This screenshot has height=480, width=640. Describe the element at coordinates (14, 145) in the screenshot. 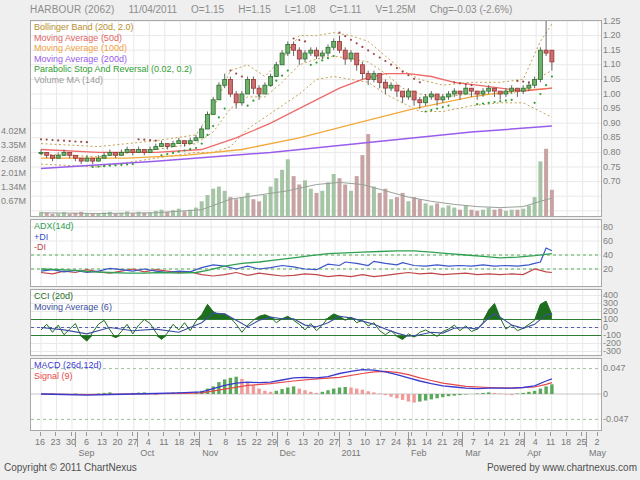

I see `volume-tick-label: 3.35M` at that location.